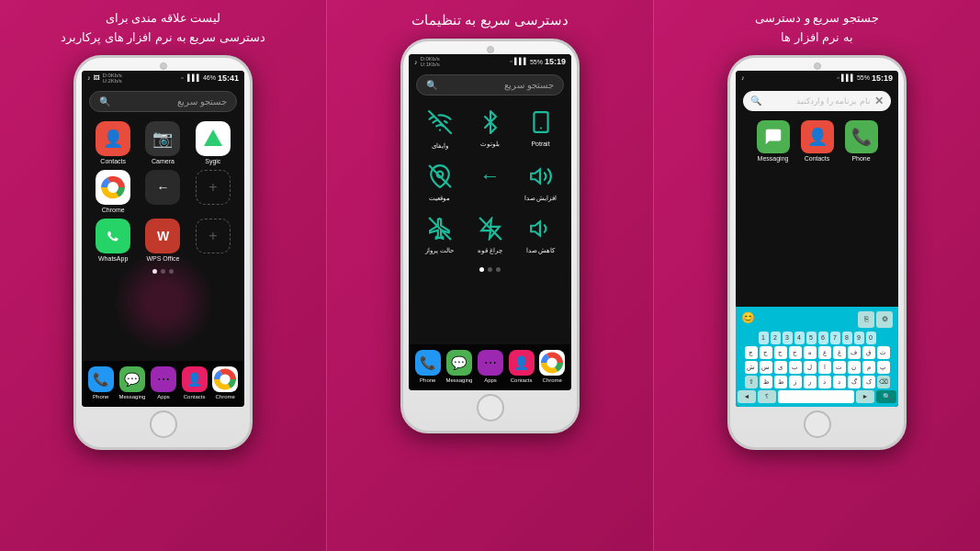 The image size is (980, 551). What do you see at coordinates (781, 382) in the screenshot?
I see `key-ta: ط` at bounding box center [781, 382].